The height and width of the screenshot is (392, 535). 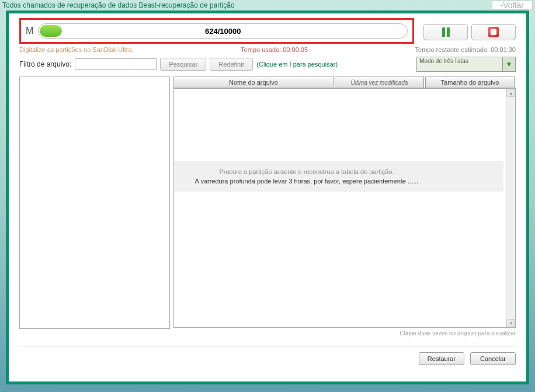 I want to click on scan-message-banner: Procure a partição ausente e reconstrua …, so click(x=339, y=176).